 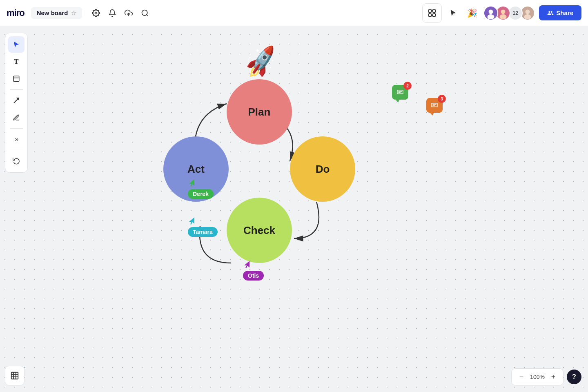 I want to click on plan-label: Plan, so click(x=260, y=112).